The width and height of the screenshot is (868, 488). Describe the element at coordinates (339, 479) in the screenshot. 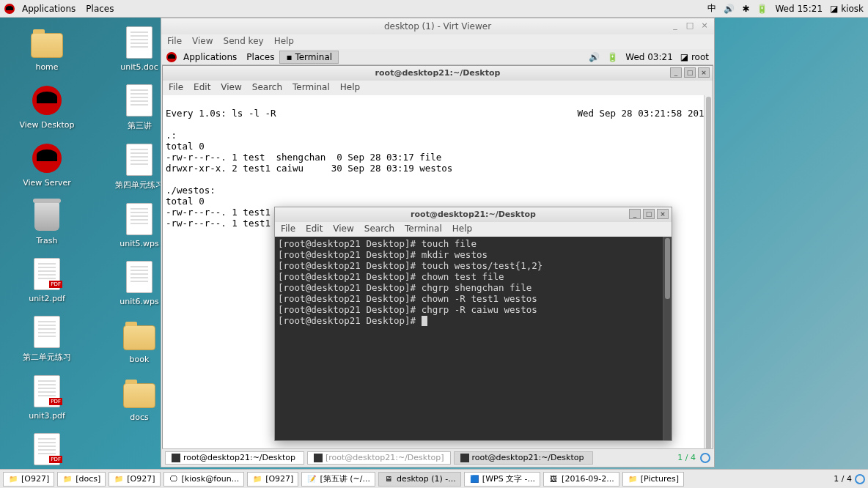

I see `host-task-button: 📝[第五讲 (~/...` at that location.